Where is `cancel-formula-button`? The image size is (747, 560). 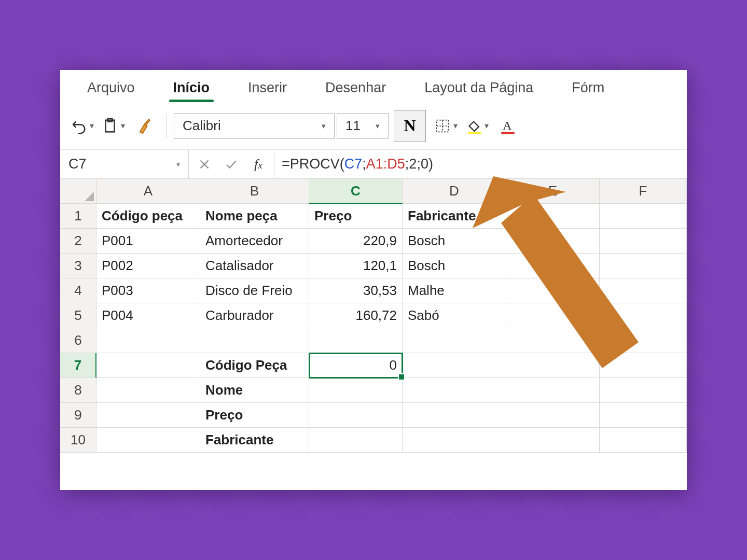
cancel-formula-button is located at coordinates (204, 164).